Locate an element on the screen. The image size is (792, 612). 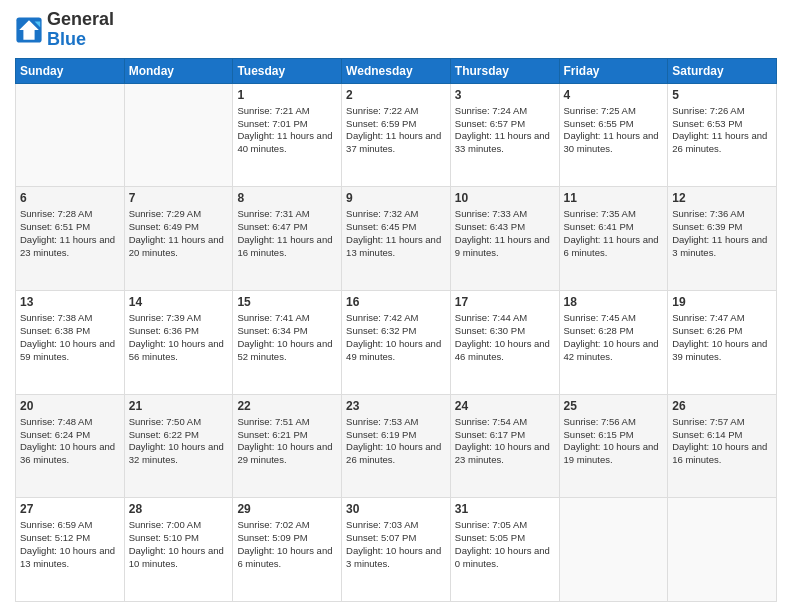
day-number: 7 is located at coordinates (179, 198).